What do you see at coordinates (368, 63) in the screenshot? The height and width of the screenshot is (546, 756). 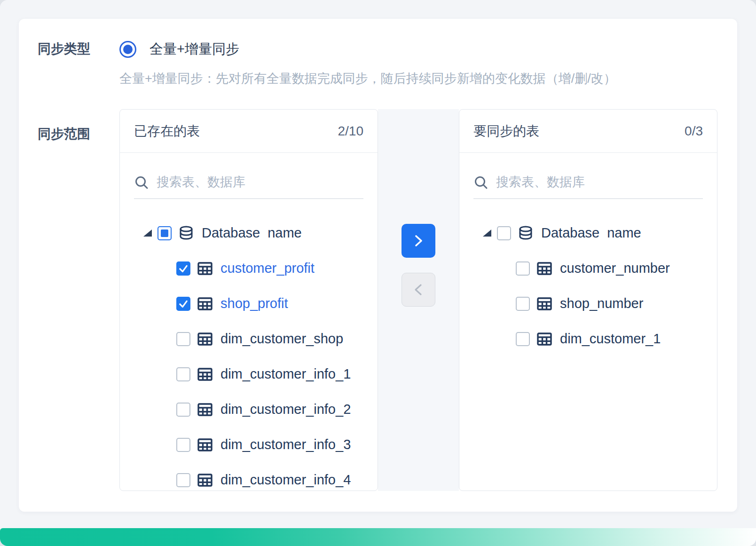 I see `sync-type-content: 全量+增量同步 全量+增量同步：先对所有全量数据完成同步，随后持续同步新增的变化…` at bounding box center [368, 63].